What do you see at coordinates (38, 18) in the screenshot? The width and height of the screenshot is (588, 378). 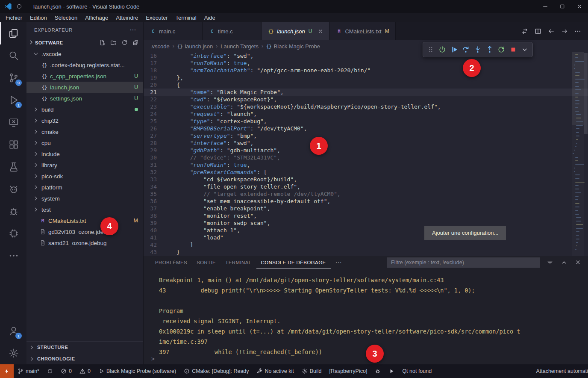 I see `menu-item-1: Edition` at bounding box center [38, 18].